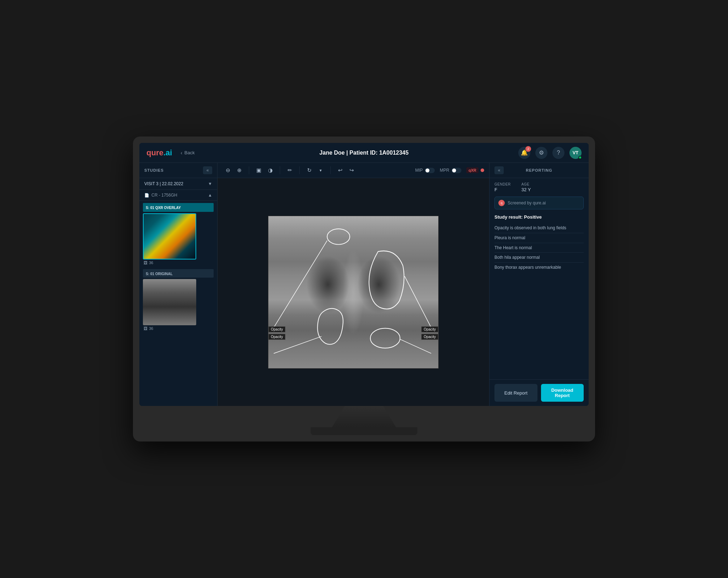 The width and height of the screenshot is (728, 578). What do you see at coordinates (259, 170) in the screenshot?
I see `window-level-button: ▣` at bounding box center [259, 170].